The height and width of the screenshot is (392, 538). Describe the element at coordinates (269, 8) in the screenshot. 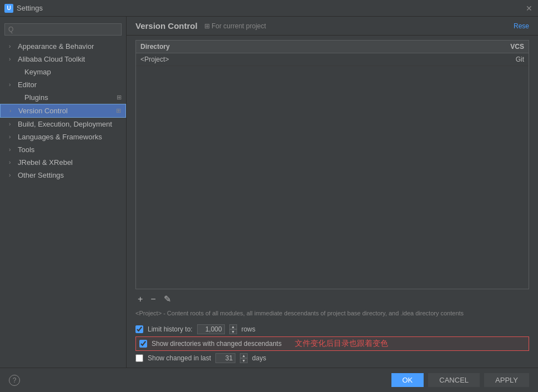

I see `title-bar: U Settings ✕` at that location.